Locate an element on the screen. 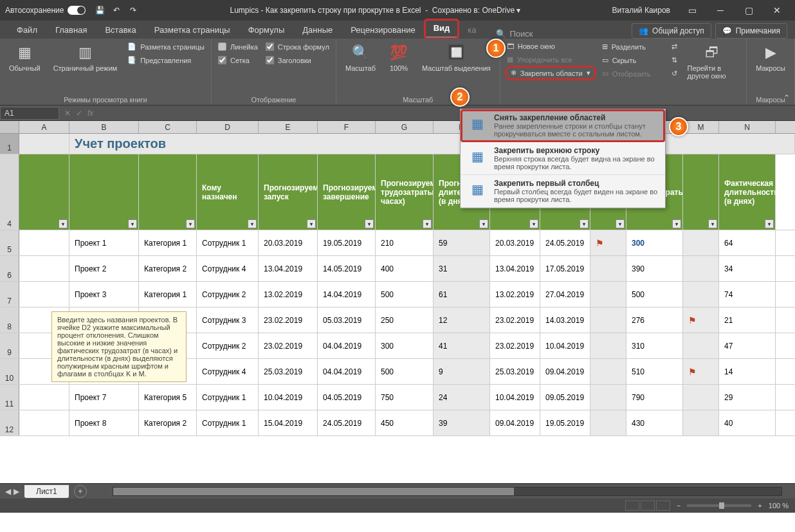  cell: 14.04.2019 is located at coordinates (347, 295).